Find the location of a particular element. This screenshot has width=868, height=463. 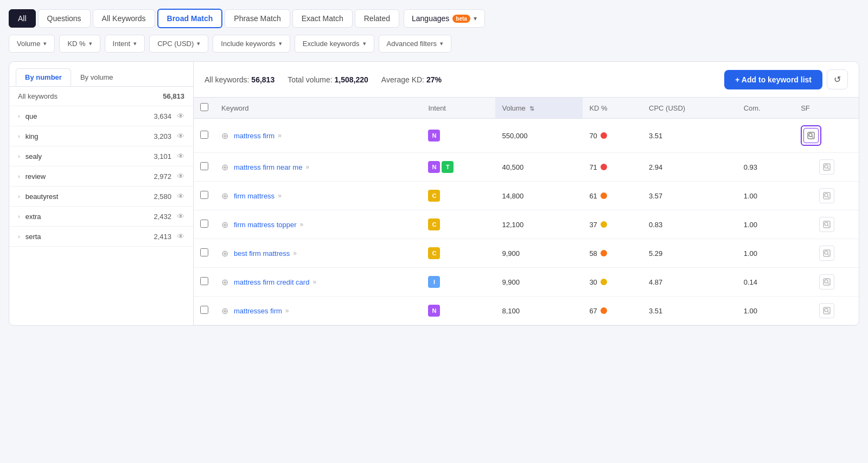

add-to-keyword-list-button: + Add to keyword list is located at coordinates (774, 80).